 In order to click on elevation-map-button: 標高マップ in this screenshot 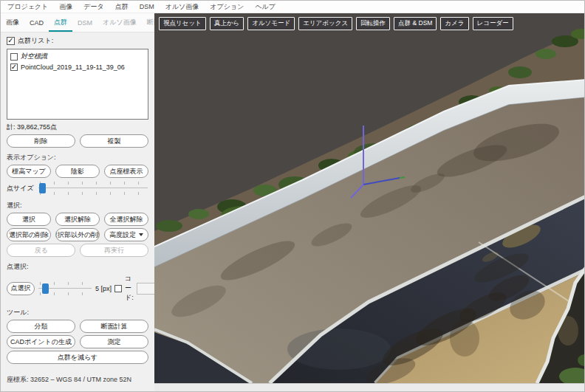, I will do `click(29, 171)`.